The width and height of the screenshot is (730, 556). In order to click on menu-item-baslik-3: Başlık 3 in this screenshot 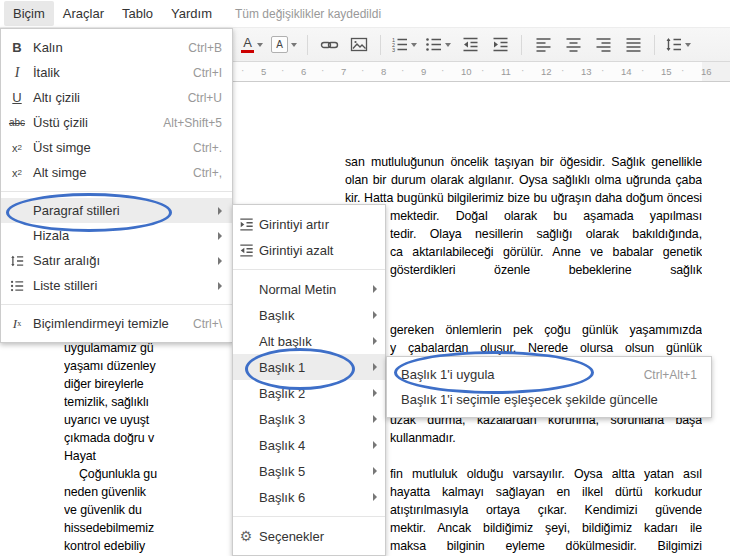, I will do `click(309, 419)`.